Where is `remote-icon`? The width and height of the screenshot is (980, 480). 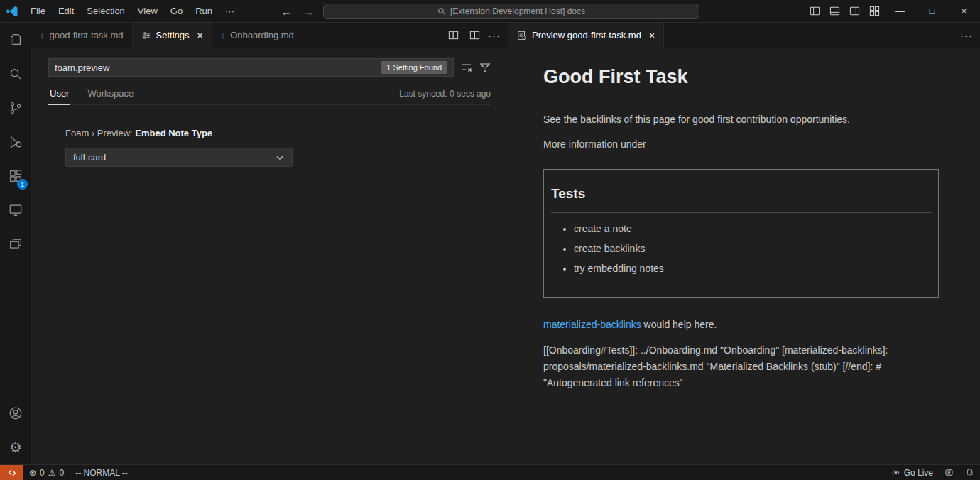 remote-icon is located at coordinates (12, 473).